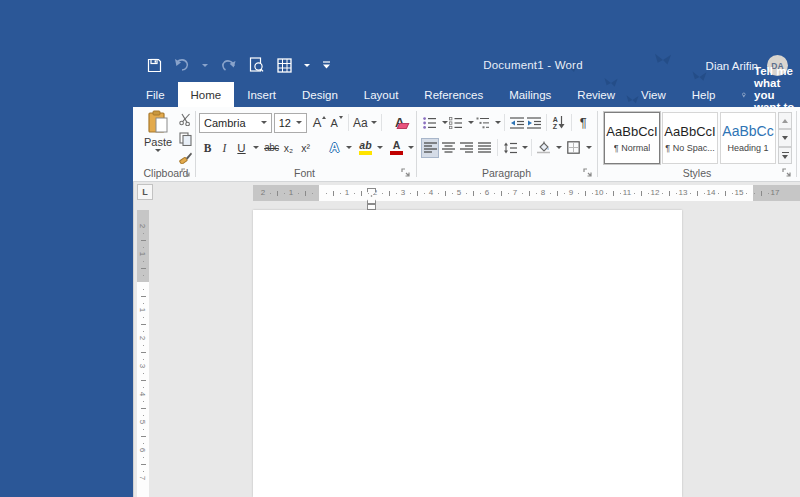  I want to click on ruler-number: 12, so click(656, 192).